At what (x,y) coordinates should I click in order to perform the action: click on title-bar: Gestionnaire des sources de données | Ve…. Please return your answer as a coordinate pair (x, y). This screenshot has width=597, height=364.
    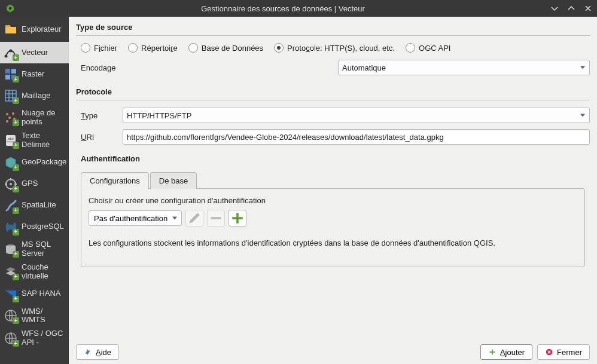
    Looking at the image, I should click on (298, 8).